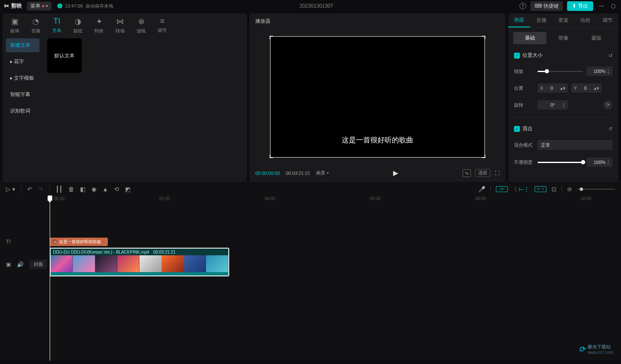 The image size is (621, 364). Describe the element at coordinates (553, 88) in the screenshot. I see `position-x-input: X0▴▾` at that location.